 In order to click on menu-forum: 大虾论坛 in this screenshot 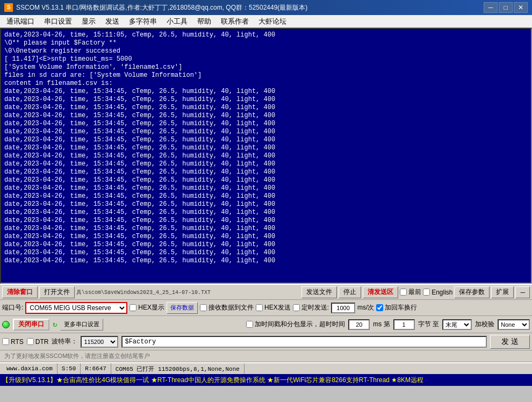, I will do `click(272, 21)`.